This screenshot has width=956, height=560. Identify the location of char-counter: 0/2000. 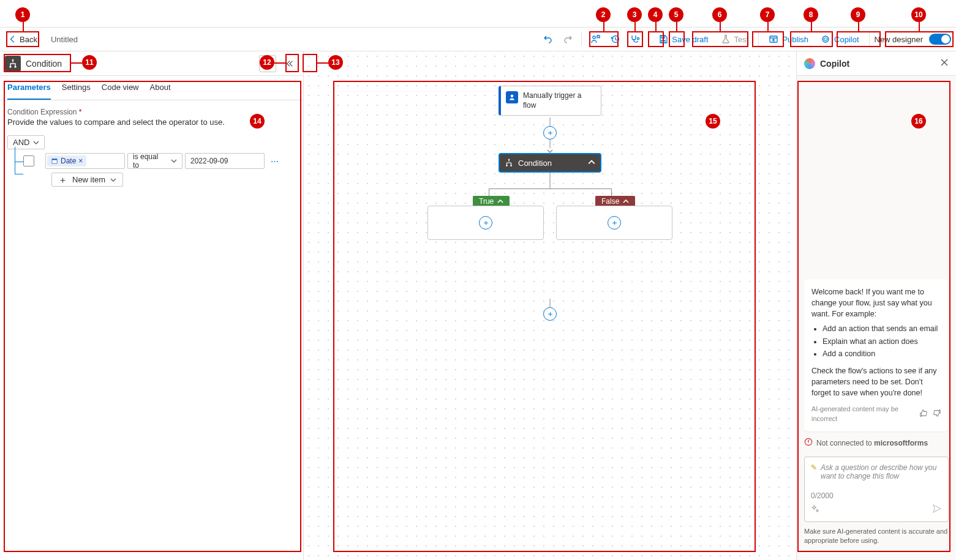
(822, 496).